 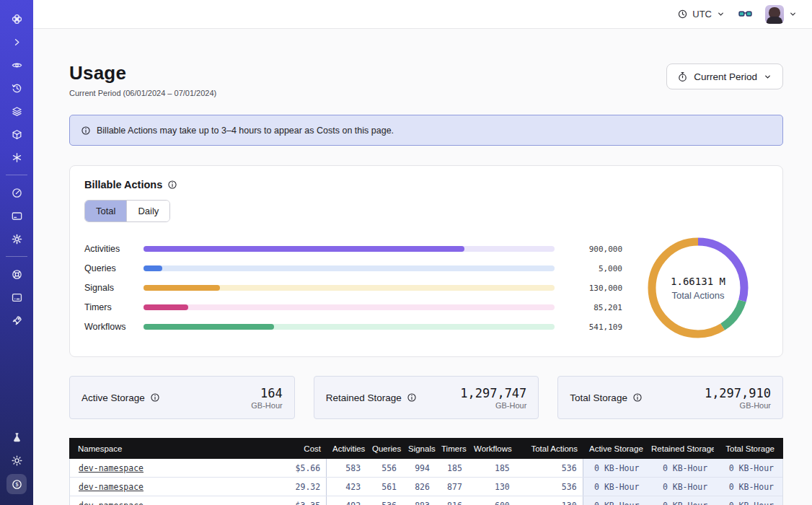 I want to click on sidebar-item-usage: $, so click(x=17, y=484).